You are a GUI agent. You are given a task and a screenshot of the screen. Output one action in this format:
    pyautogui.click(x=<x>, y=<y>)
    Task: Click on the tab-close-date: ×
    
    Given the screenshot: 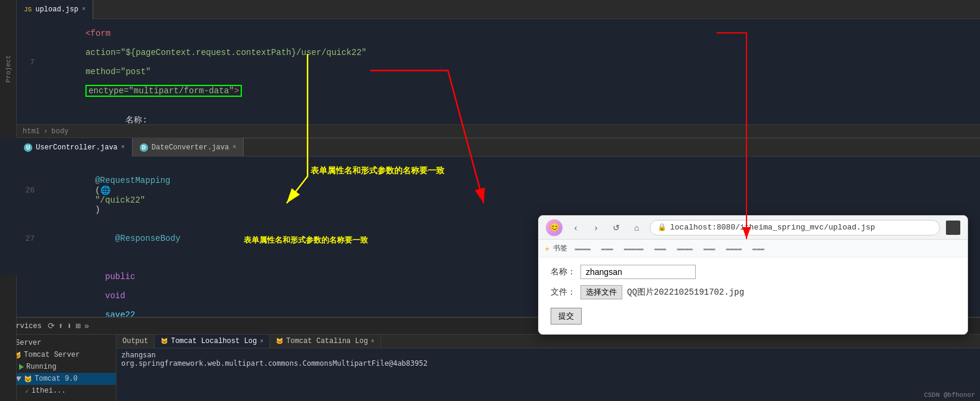 What is the action you would take?
    pyautogui.click(x=234, y=147)
    